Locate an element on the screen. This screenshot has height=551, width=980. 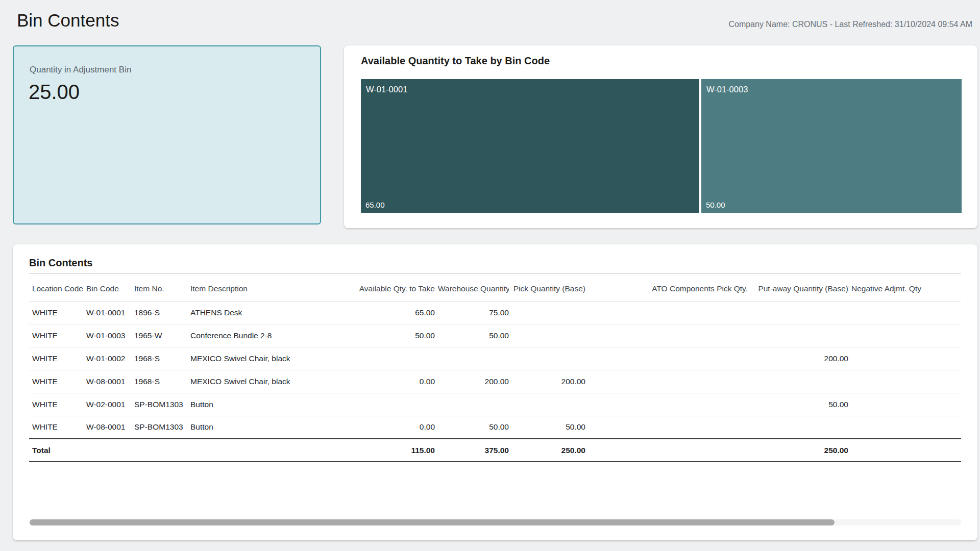
table-cell: Button is located at coordinates (272, 404).